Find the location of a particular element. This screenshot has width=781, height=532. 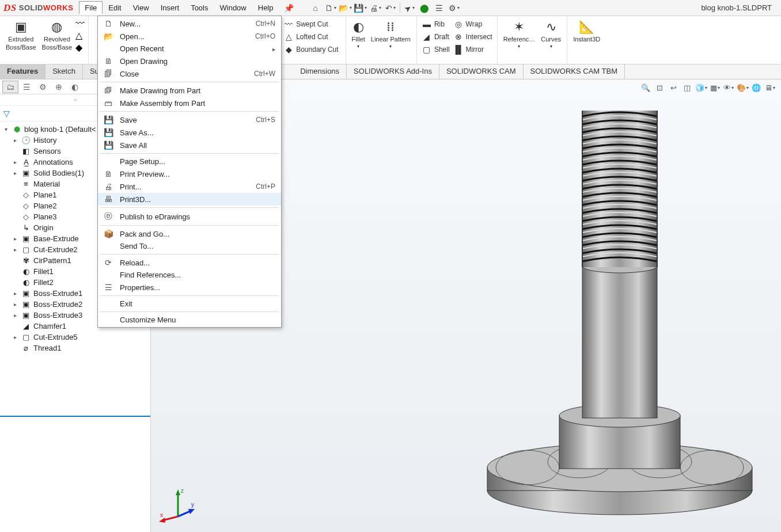

tab-cam: SOLIDWORKS CAM is located at coordinates (482, 71).